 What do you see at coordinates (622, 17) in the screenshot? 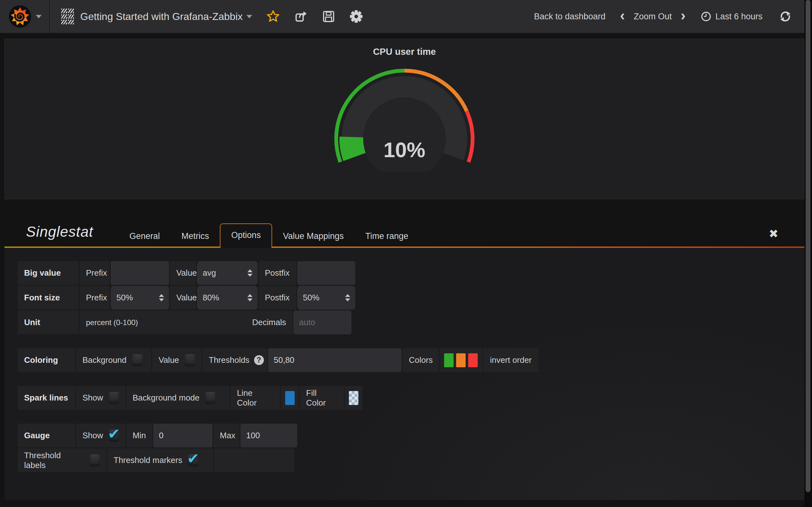
I see `shift-time-back-button: ‹` at bounding box center [622, 17].